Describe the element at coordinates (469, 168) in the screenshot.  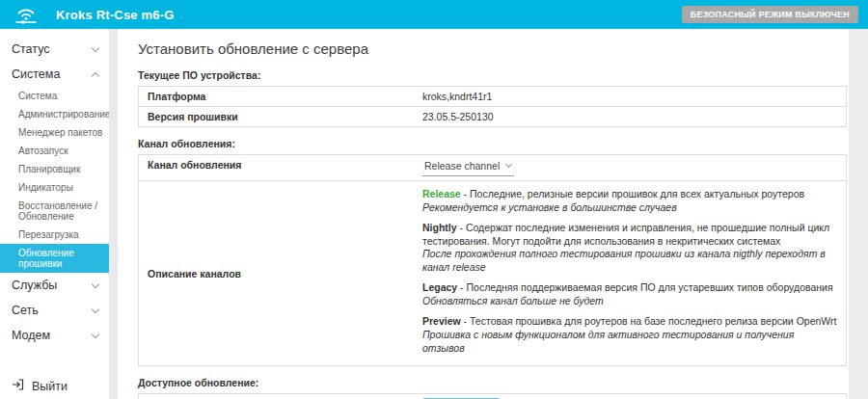
I see `channel-select: Release channel` at that location.